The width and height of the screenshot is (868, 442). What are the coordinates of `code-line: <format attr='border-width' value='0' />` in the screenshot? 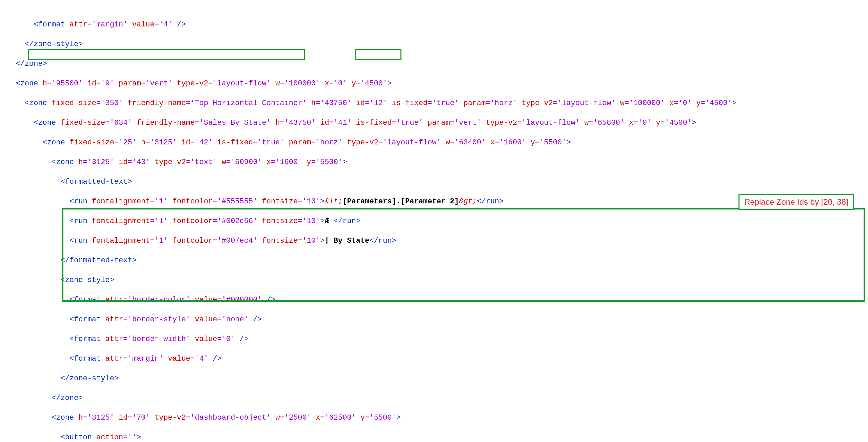 It's located at (437, 339).